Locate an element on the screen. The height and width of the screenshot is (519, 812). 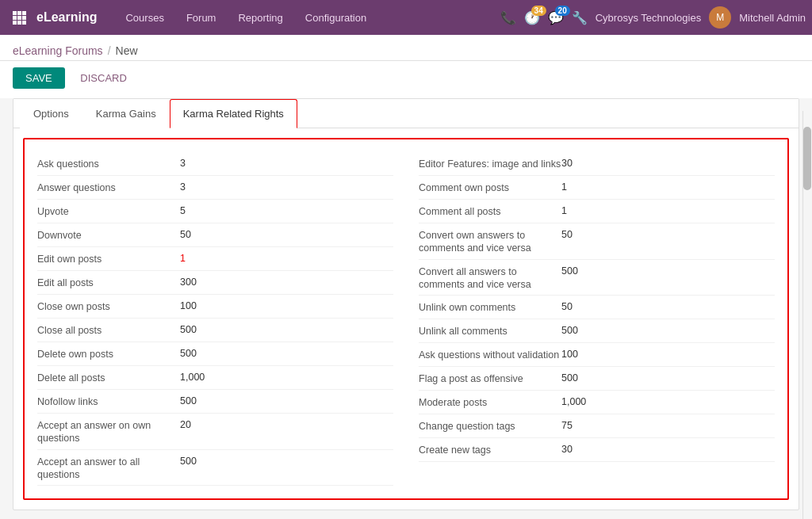
left-field-row: Edit all posts300 is located at coordinates (216, 283).